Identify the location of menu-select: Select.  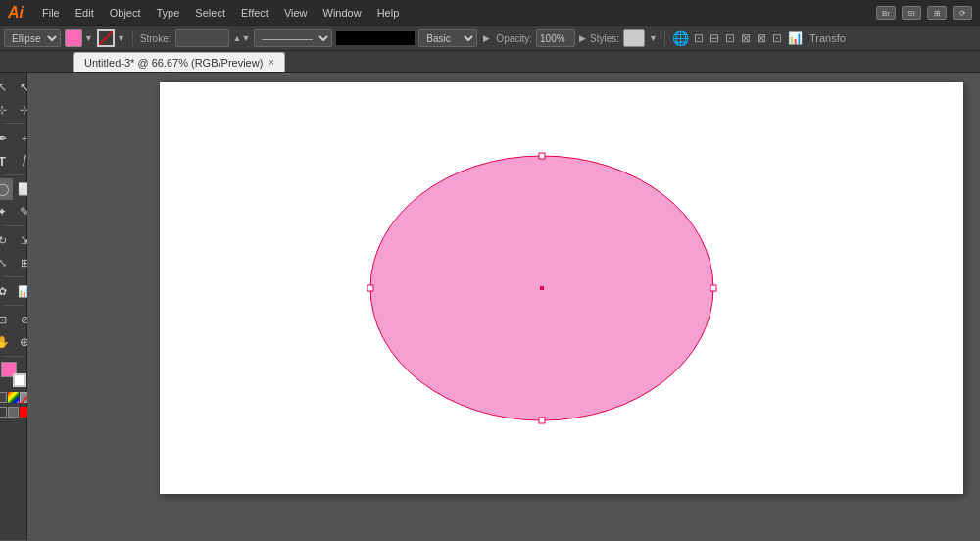
(210, 13).